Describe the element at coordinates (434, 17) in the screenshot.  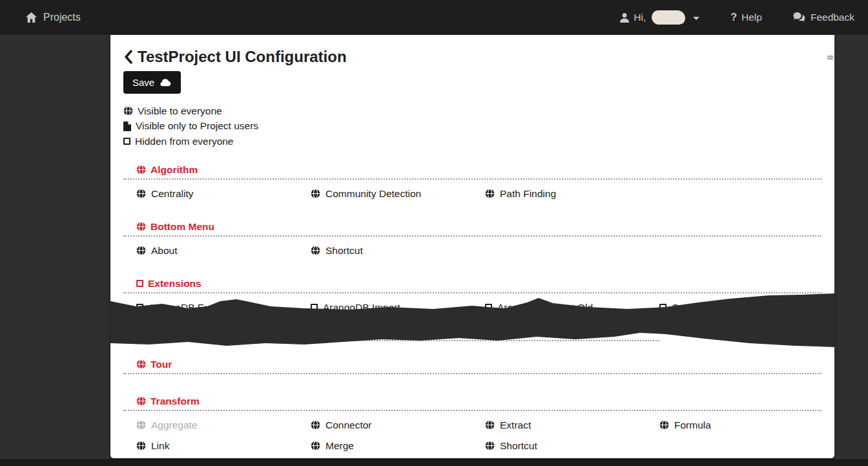
I see `top-navbar: Projects Hi, ? Help Feedback` at that location.